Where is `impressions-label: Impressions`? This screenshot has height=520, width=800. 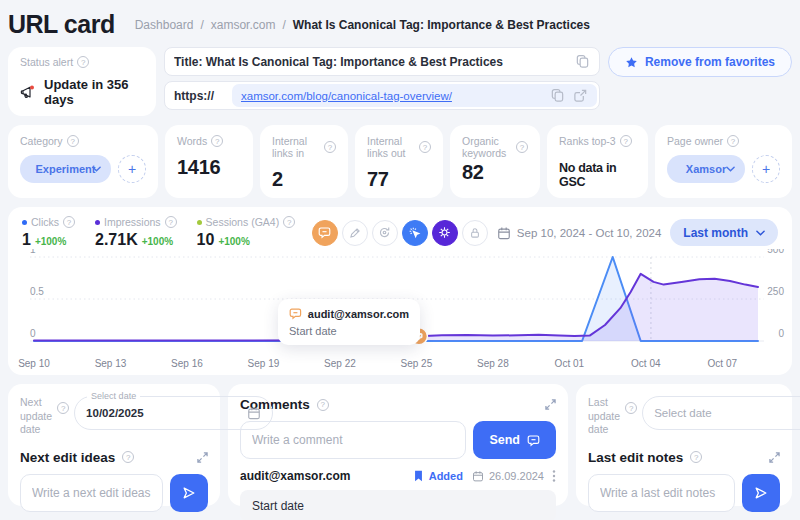 impressions-label: Impressions is located at coordinates (132, 222).